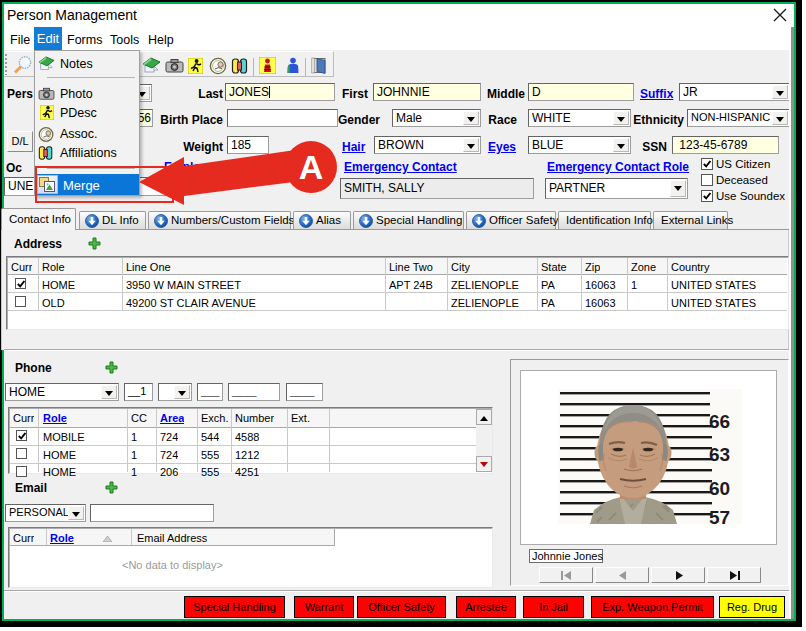 The width and height of the screenshot is (806, 631). Describe the element at coordinates (312, 167) in the screenshot. I see `svg-text: A` at that location.